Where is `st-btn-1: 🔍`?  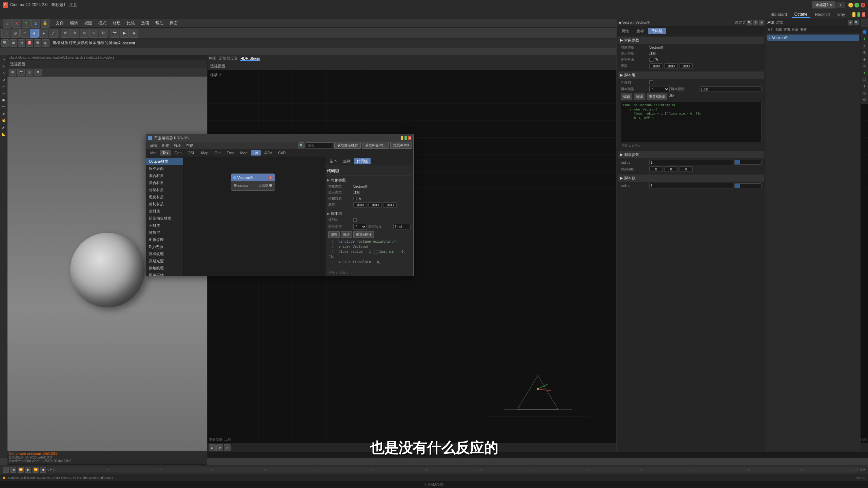
st-btn-1: 🔍 is located at coordinates (5, 43).